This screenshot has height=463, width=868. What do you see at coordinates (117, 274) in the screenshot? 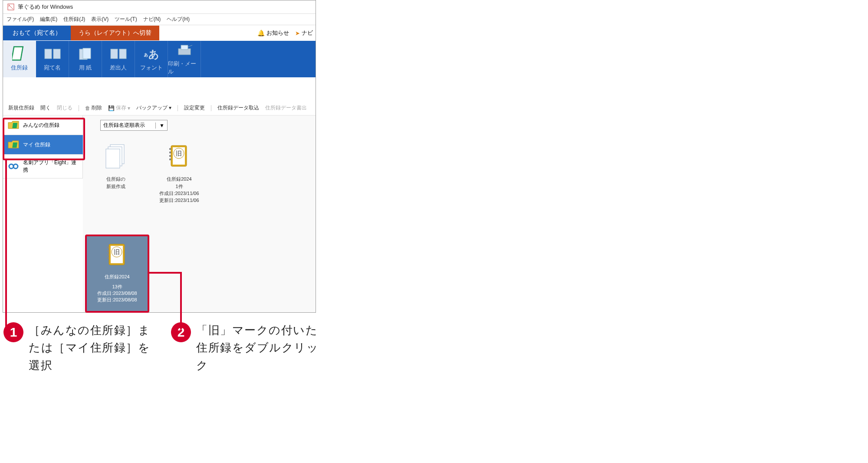
I see `card-addressbook-2024-selected: 旧 住所録2024 13件 作成日:2023/08/08 更新日:2023/08…` at bounding box center [117, 274].